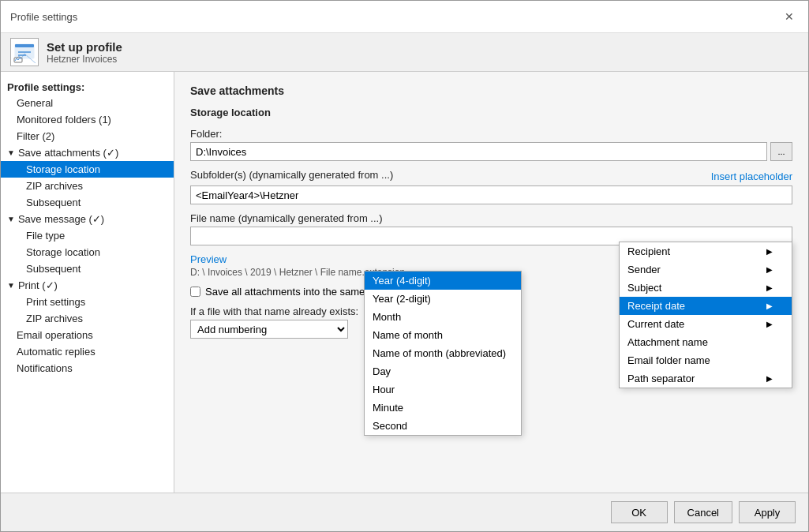 This screenshot has width=809, height=532. I want to click on expand-icon3: ▼, so click(11, 286).